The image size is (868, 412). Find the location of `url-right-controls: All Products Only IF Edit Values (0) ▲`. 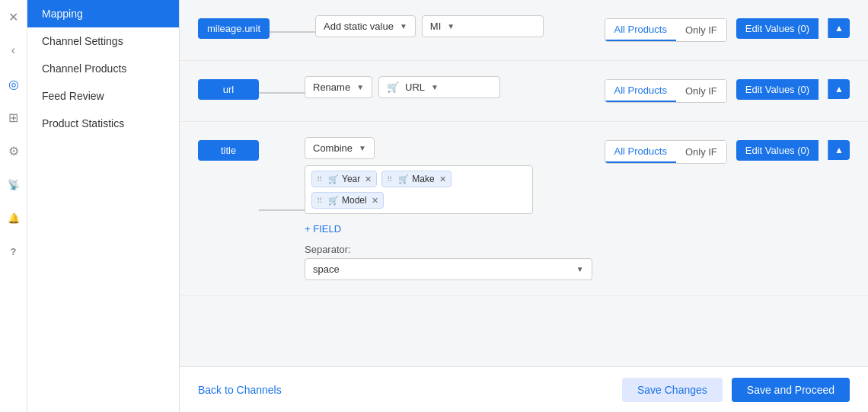

url-right-controls: All Products Only IF Edit Values (0) ▲ is located at coordinates (721, 90).